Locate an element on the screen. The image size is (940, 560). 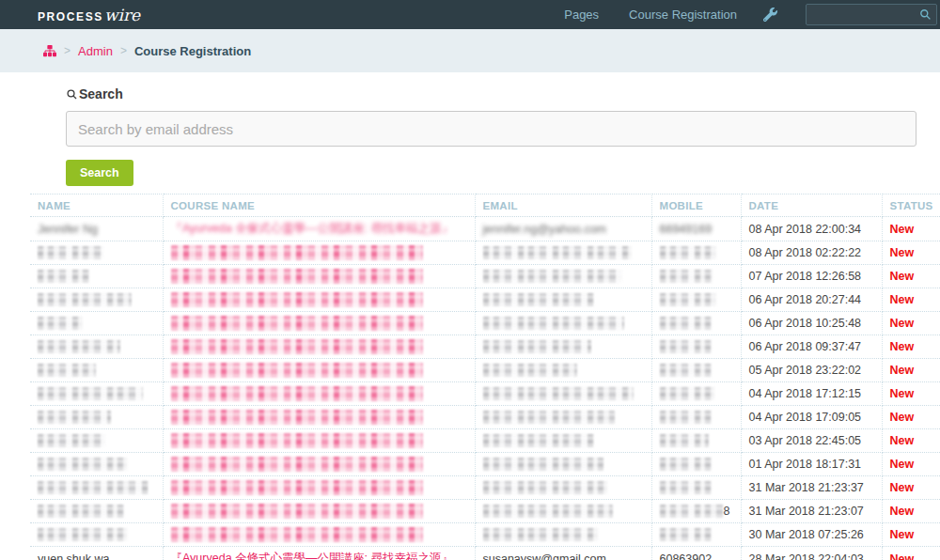
sitemap-icon-glyph is located at coordinates (50, 51).